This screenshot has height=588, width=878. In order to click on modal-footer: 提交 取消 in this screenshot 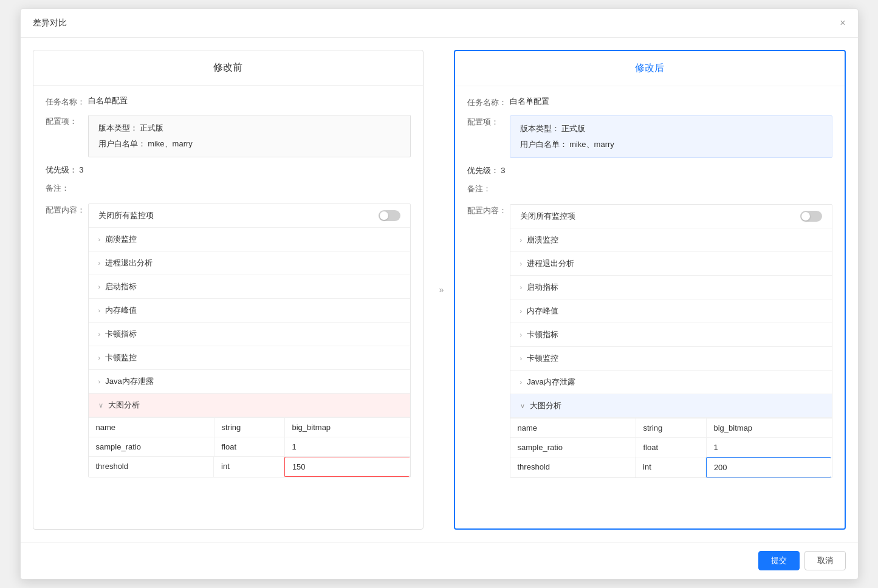, I will do `click(439, 560)`.